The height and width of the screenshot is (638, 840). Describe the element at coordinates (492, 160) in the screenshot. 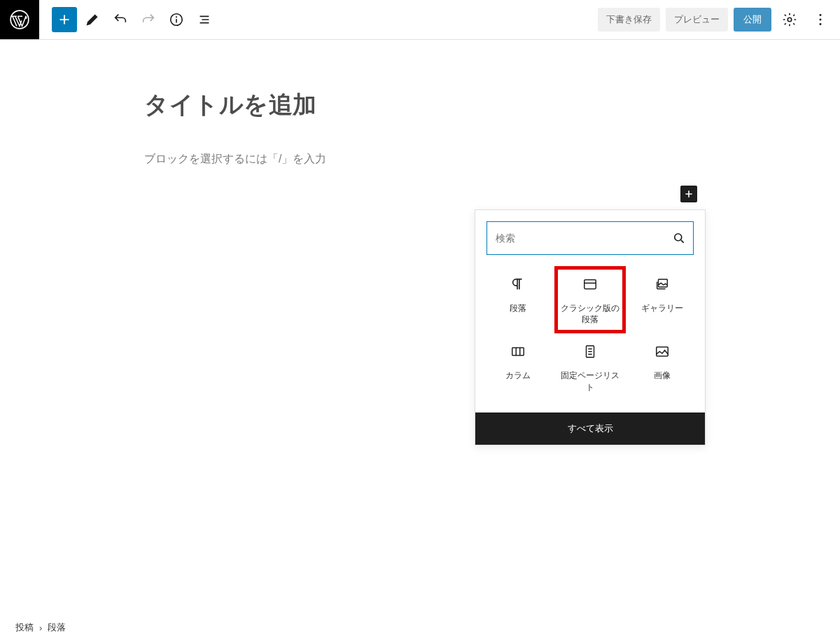

I see `block-placeholder-text: ブロックを選択するには「/」を入力` at that location.